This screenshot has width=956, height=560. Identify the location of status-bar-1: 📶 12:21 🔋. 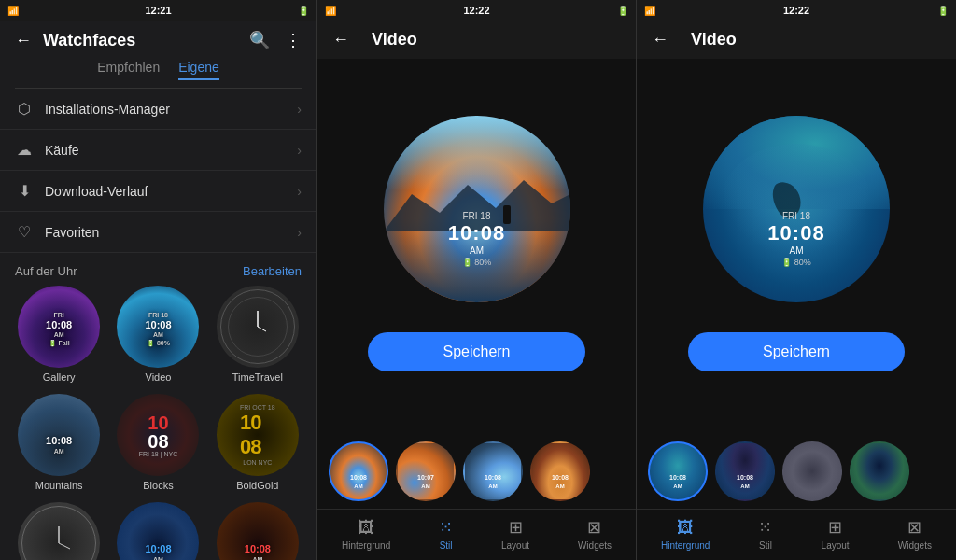
(159, 10).